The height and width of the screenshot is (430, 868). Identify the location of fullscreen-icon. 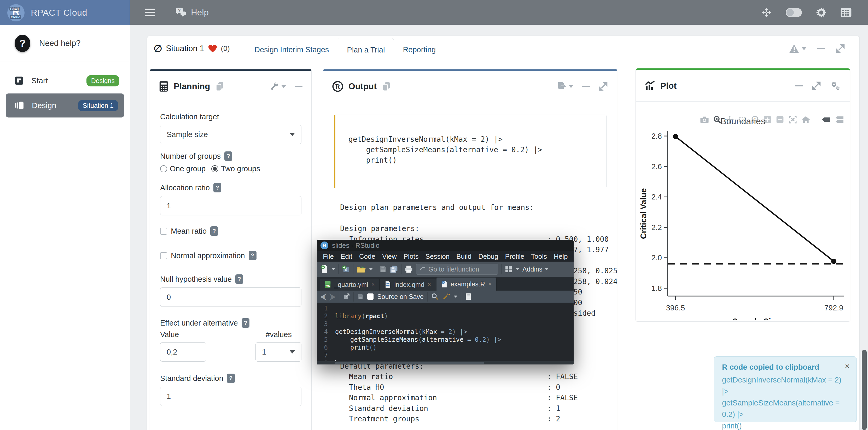
(766, 12).